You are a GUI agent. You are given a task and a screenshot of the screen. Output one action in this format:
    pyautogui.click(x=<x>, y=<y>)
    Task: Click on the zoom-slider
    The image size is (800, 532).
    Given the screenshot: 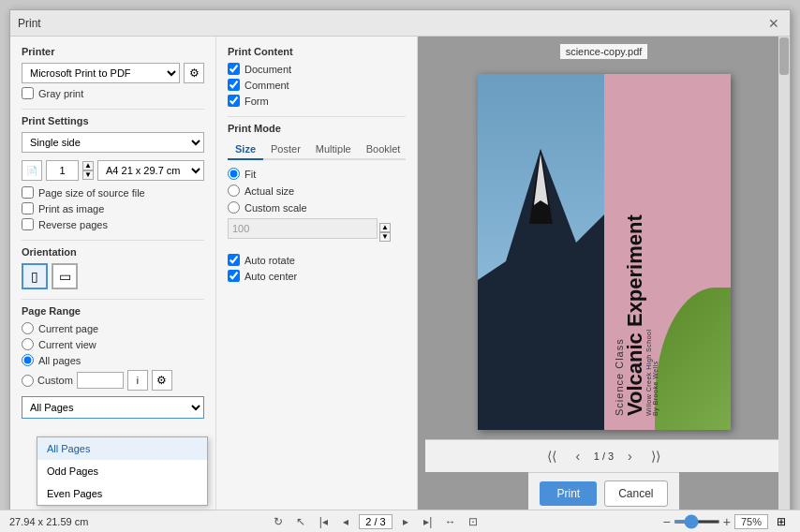 What is the action you would take?
    pyautogui.click(x=697, y=522)
    